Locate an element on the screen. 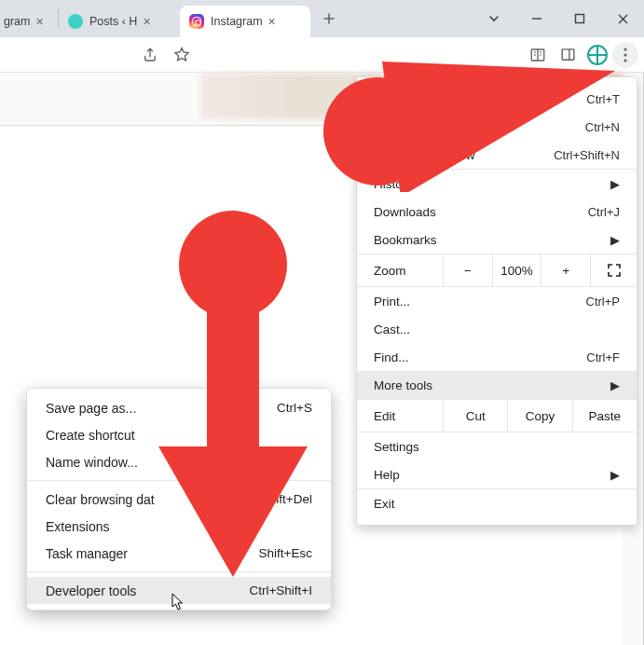 The width and height of the screenshot is (644, 645). menu-exit: Exit is located at coordinates (497, 503).